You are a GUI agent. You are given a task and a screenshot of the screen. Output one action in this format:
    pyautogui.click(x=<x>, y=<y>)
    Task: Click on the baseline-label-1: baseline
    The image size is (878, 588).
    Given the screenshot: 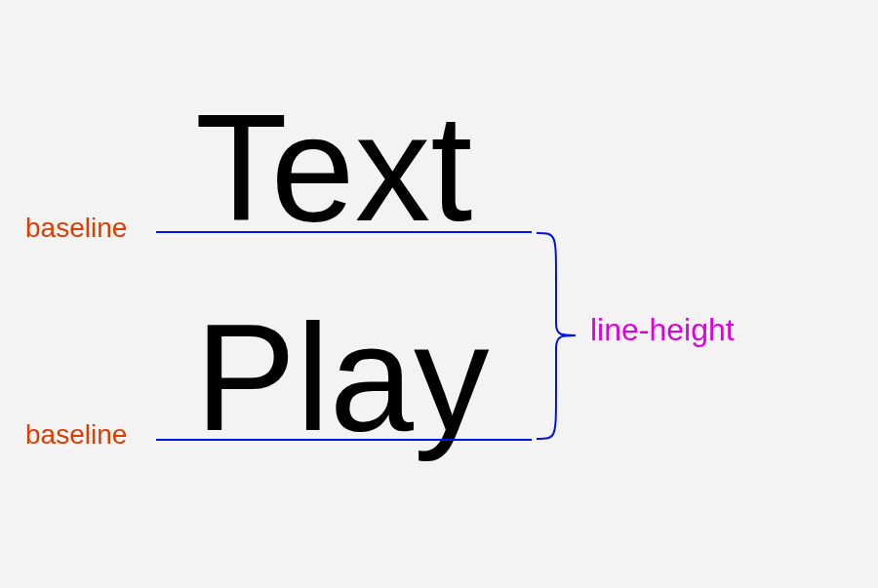 What is the action you would take?
    pyautogui.click(x=76, y=228)
    